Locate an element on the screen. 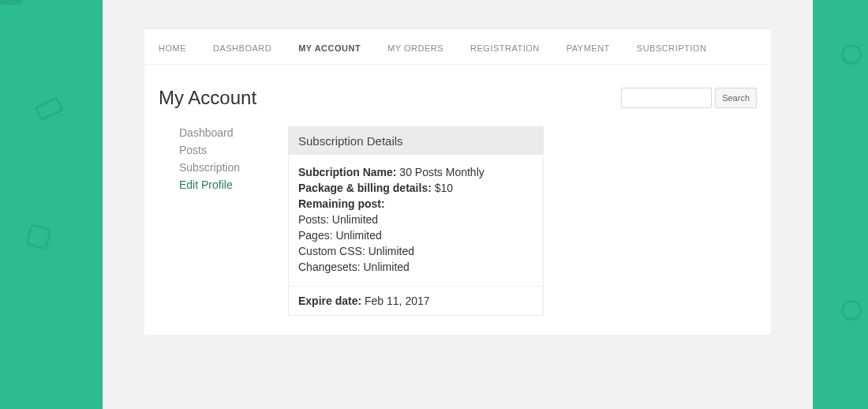  account-sidebar: Dashboard Posts Subscription Edit Profil… is located at coordinates (234, 221).